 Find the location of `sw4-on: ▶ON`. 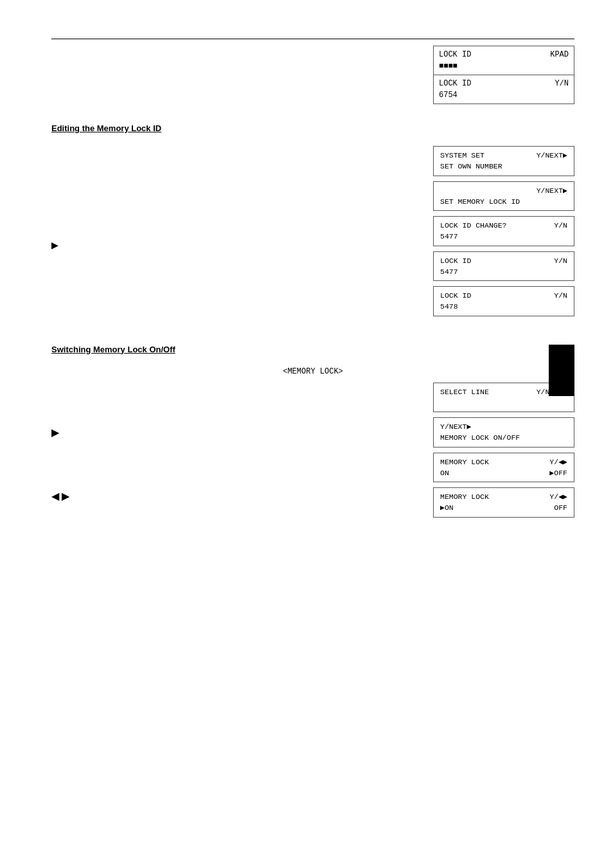

sw4-on: ▶ON is located at coordinates (447, 508).